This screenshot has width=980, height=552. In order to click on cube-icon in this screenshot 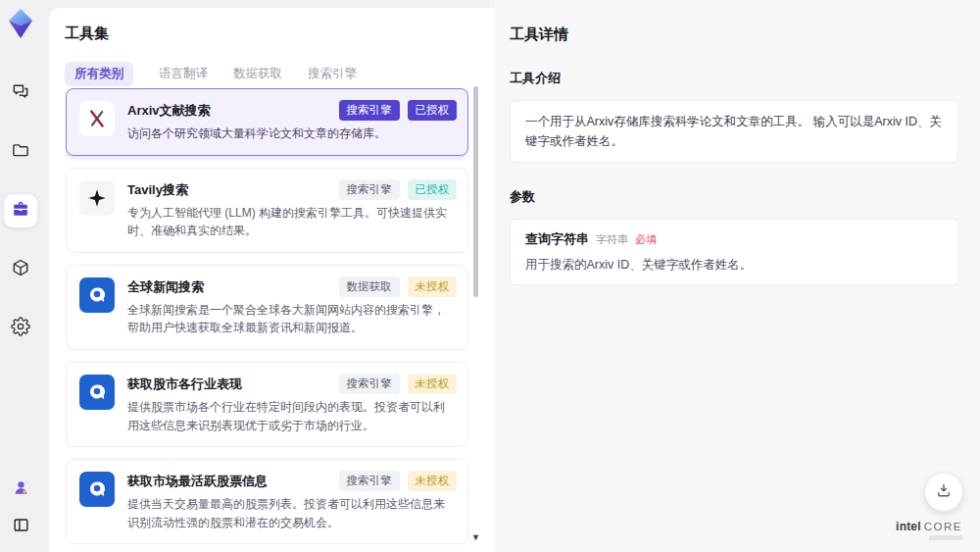, I will do `click(21, 270)`.